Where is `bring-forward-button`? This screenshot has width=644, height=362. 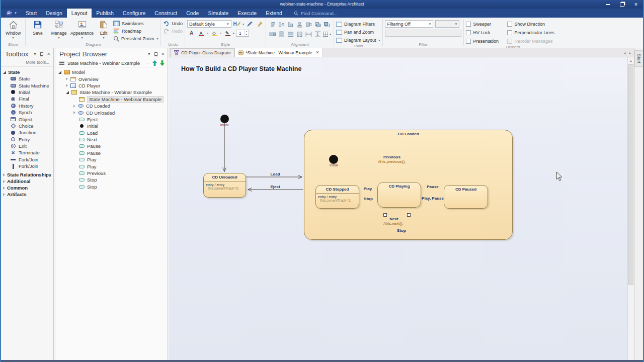
bring-forward-button is located at coordinates (318, 25).